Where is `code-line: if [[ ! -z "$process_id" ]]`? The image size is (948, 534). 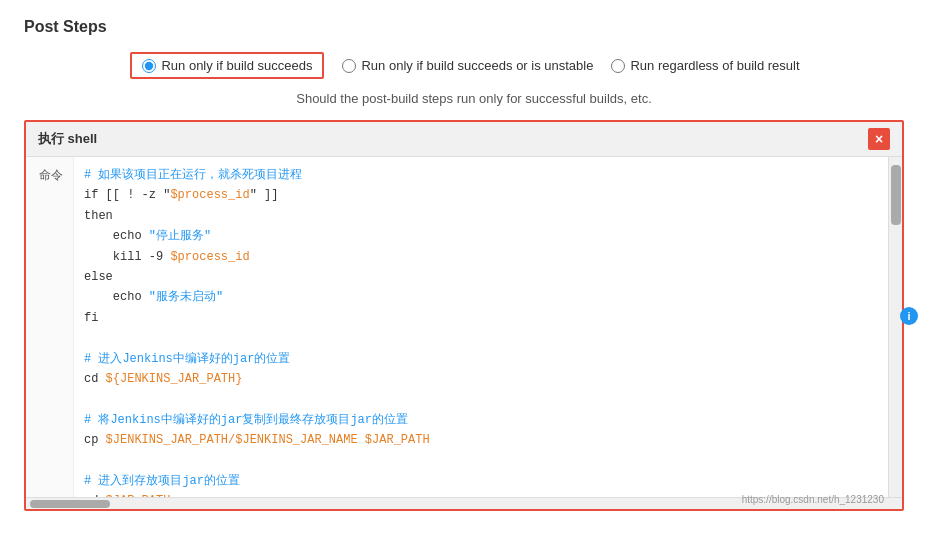 code-line: if [[ ! -z "$process_id" ]] is located at coordinates (481, 195).